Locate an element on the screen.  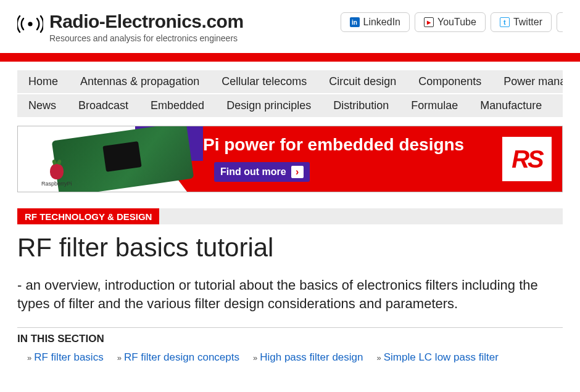
section-link-item: »High pass filter design is located at coordinates (309, 357).